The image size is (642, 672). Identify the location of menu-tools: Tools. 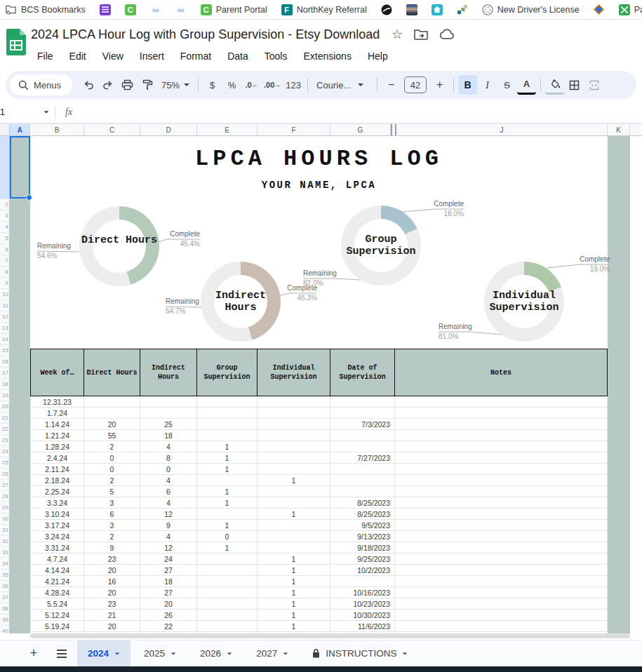
(276, 56).